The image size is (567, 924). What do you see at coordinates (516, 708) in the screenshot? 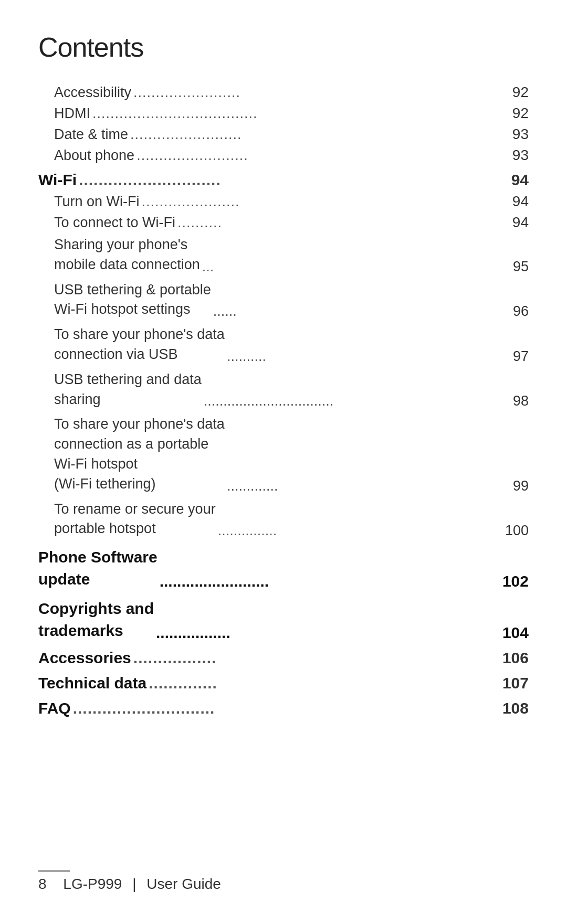
I see `toc-page: 108` at bounding box center [516, 708].